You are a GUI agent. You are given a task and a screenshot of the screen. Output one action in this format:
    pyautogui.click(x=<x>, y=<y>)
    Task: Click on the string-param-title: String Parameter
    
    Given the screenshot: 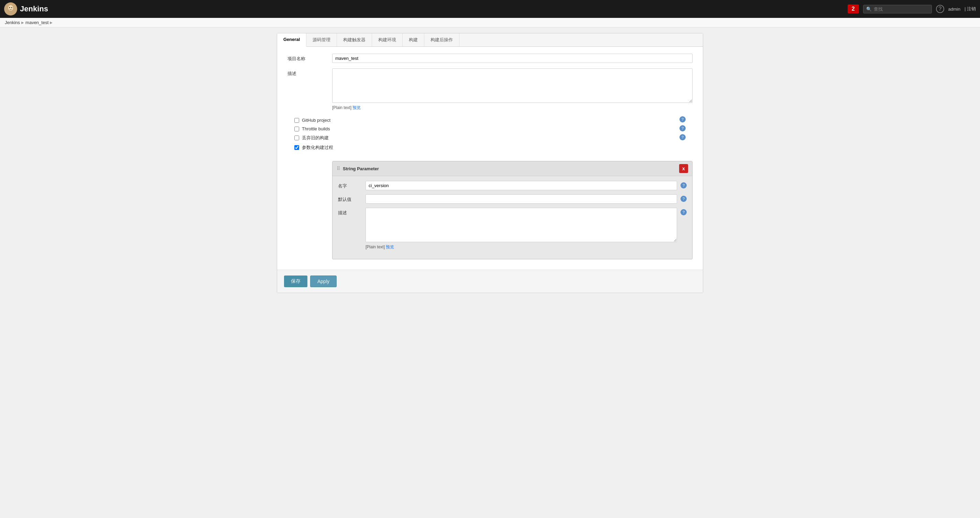 What is the action you would take?
    pyautogui.click(x=510, y=169)
    